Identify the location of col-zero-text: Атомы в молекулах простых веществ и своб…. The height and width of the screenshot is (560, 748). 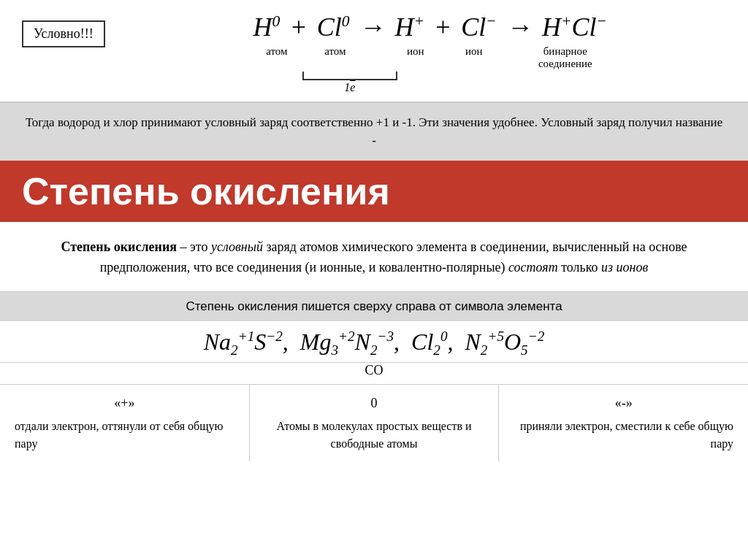
(374, 435).